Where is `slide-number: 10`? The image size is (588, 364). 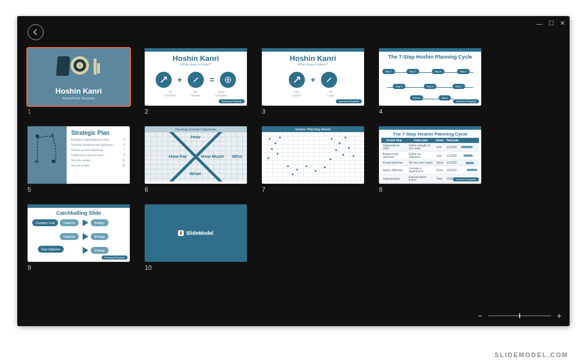
slide-number: 10 is located at coordinates (196, 268).